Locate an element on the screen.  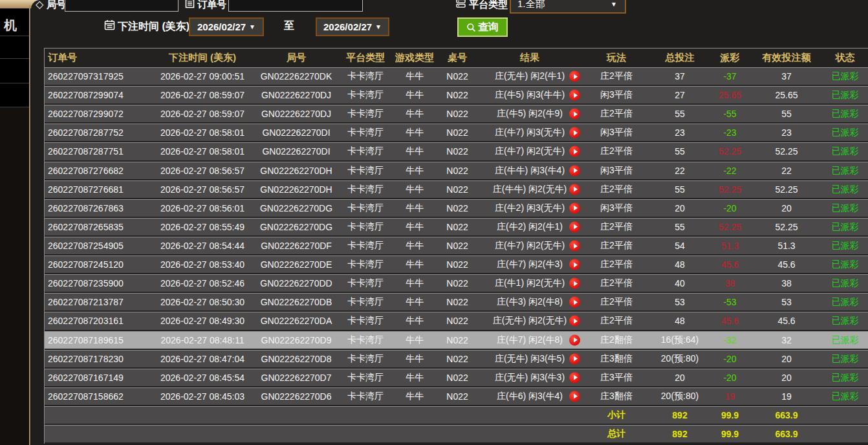
table-row: 2602270872678632026-02-27 08:56:01GN0222… is located at coordinates (457, 208).